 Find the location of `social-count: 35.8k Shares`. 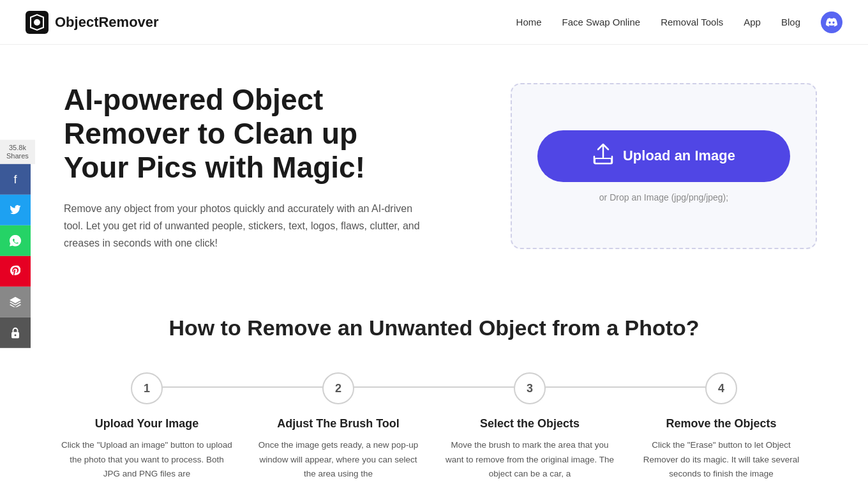

social-count: 35.8k Shares is located at coordinates (18, 152).